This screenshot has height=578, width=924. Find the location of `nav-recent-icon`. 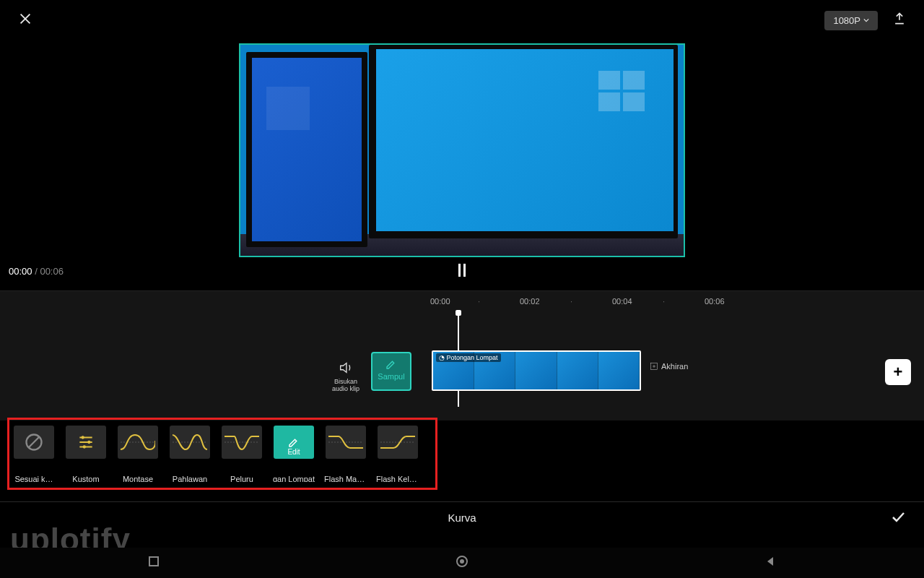

nav-recent-icon is located at coordinates (154, 563).